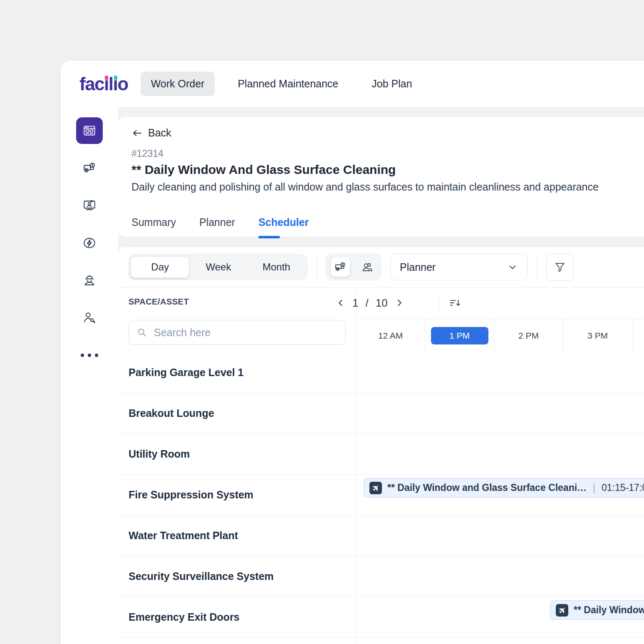 The width and height of the screenshot is (644, 644). What do you see at coordinates (89, 280) in the screenshot?
I see `sidebar-item-workforce` at bounding box center [89, 280].